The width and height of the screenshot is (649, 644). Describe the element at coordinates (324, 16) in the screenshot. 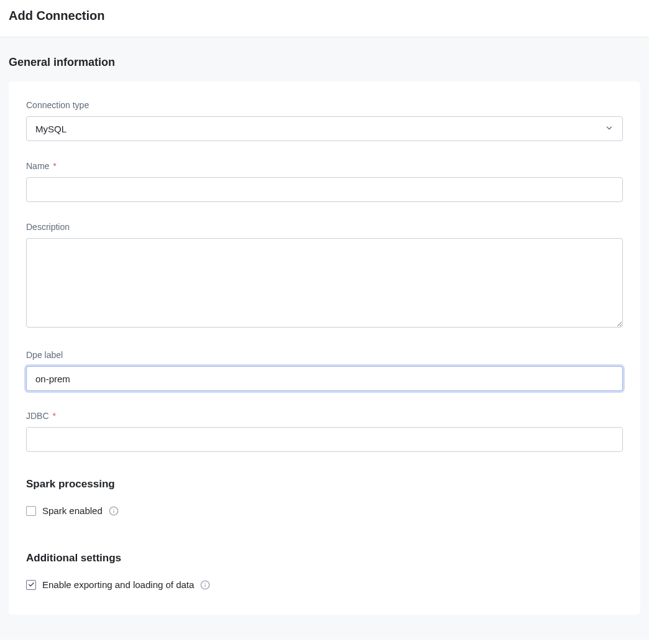

I see `page-title: Add Connection` at that location.